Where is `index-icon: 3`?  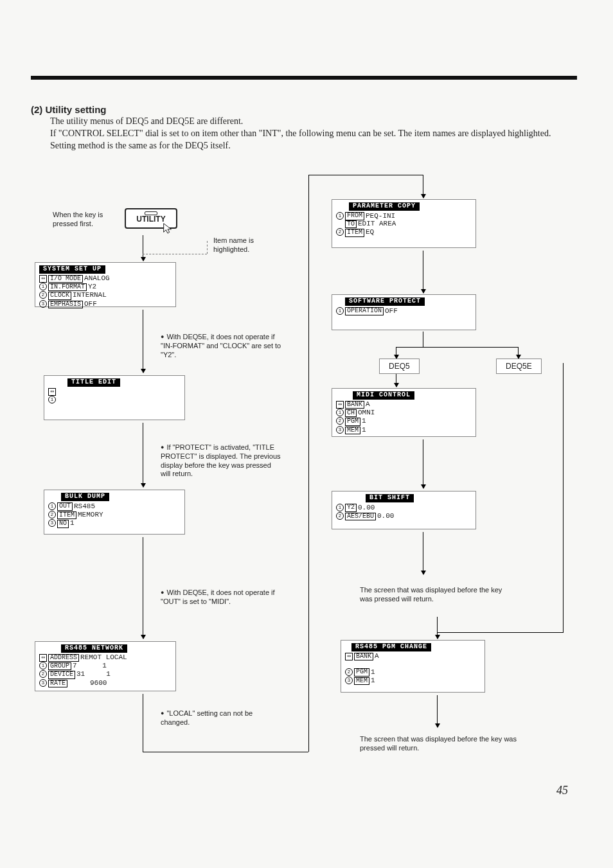 index-icon: 3 is located at coordinates (43, 304).